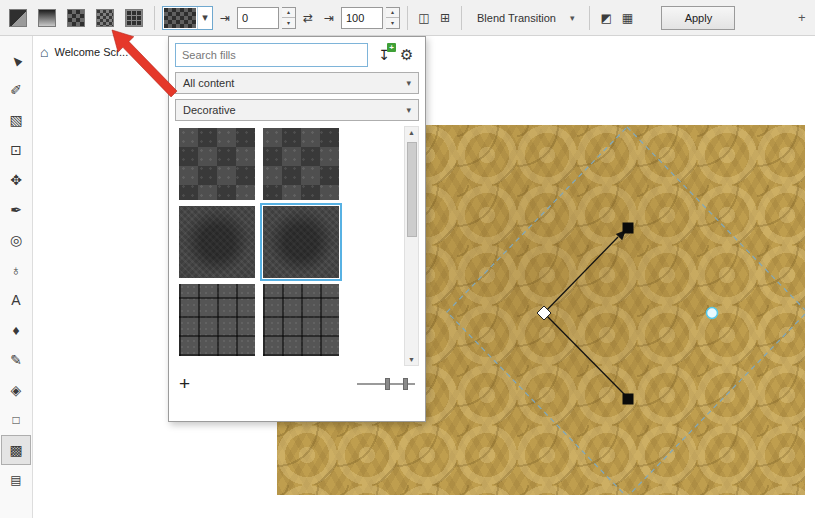 This screenshot has height=518, width=815. I want to click on scroll-down-icon: ▼, so click(412, 360).